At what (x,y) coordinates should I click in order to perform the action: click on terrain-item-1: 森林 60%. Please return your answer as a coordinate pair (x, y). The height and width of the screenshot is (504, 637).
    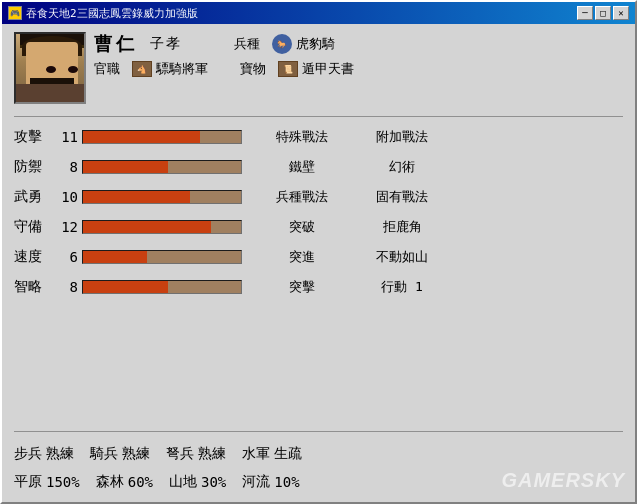
    Looking at the image, I should click on (124, 482).